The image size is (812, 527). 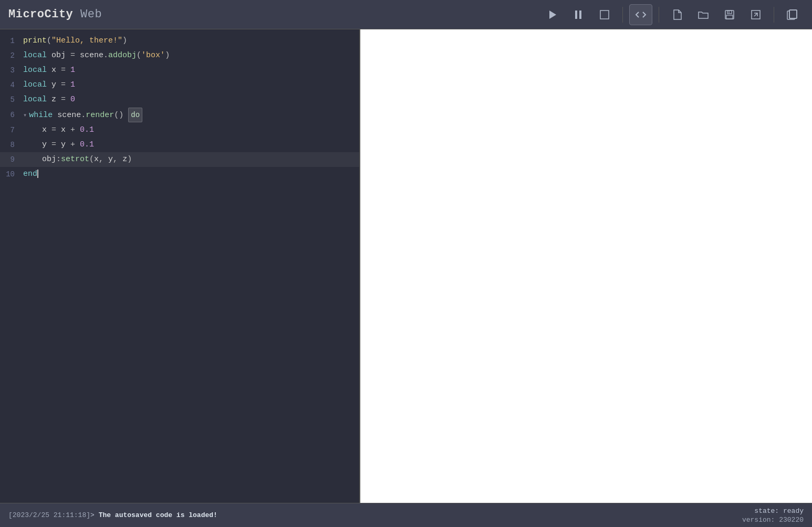 I want to click on line-number-4: 4, so click(x=11, y=85).